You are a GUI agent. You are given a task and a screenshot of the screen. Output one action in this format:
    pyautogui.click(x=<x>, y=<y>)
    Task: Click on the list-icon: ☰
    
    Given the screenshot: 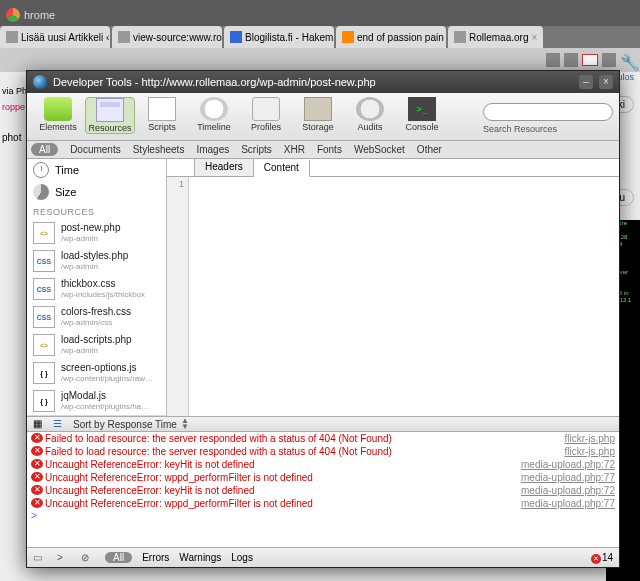 What is the action you would take?
    pyautogui.click(x=59, y=424)
    